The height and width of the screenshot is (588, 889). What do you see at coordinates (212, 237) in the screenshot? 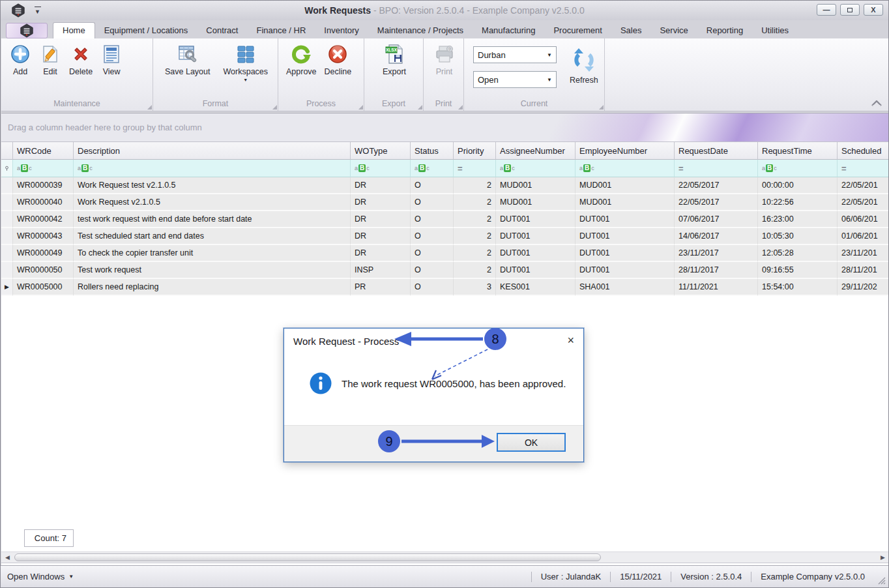
I see `cell-description: Test scheduled start and end dates` at bounding box center [212, 237].